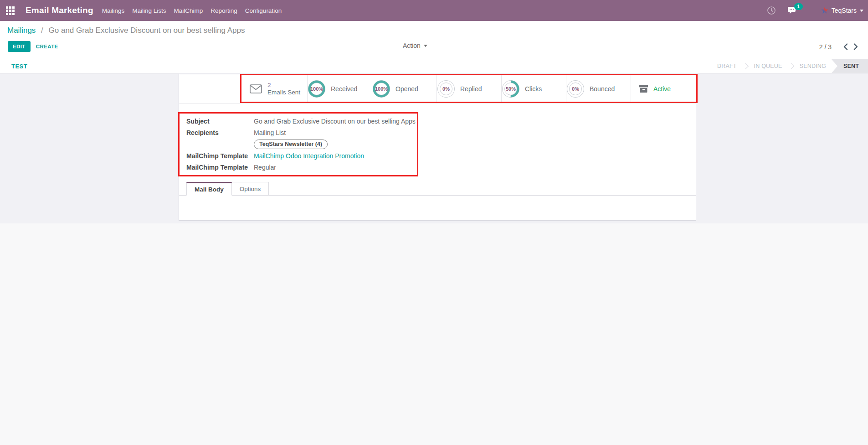  I want to click on received-progress-ring: 100%, so click(317, 89).